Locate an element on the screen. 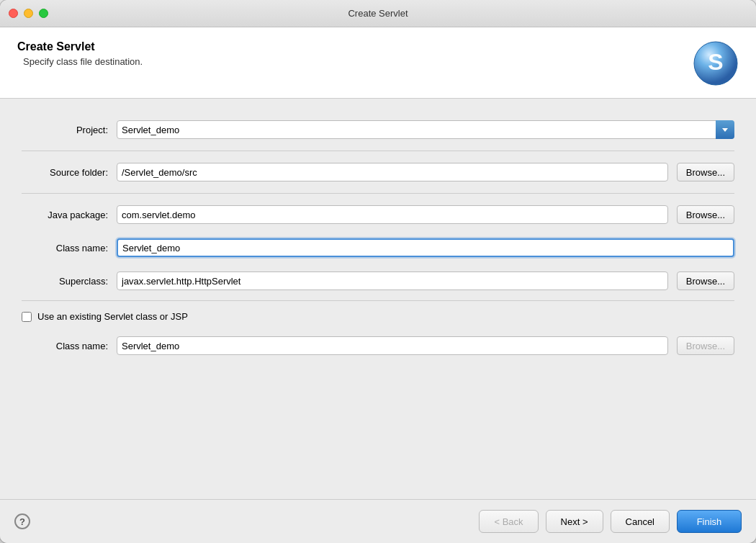  class-name2-row: Class name: Browse... is located at coordinates (378, 346).